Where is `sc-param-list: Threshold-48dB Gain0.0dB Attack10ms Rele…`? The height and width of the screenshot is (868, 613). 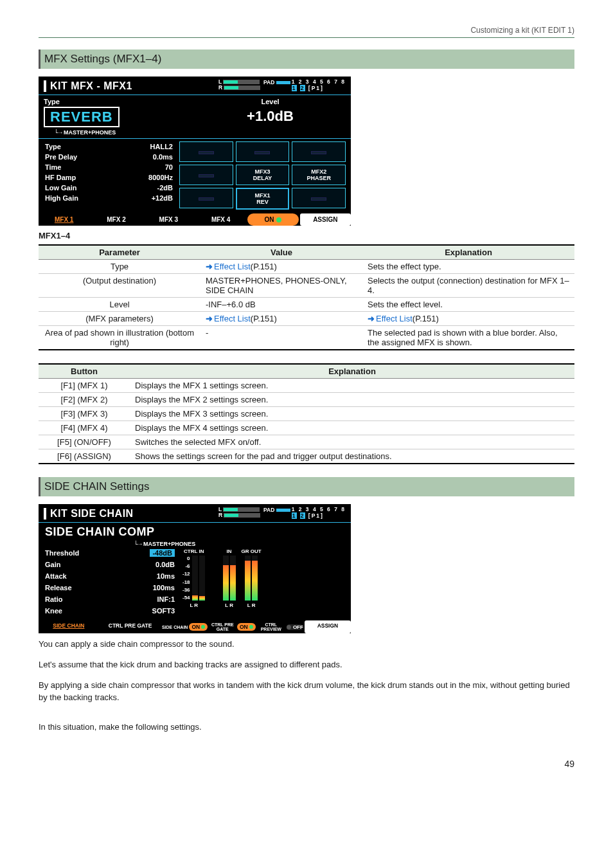 sc-param-list: Threshold-48dB Gain0.0dB Attack10ms Rele… is located at coordinates (111, 582).